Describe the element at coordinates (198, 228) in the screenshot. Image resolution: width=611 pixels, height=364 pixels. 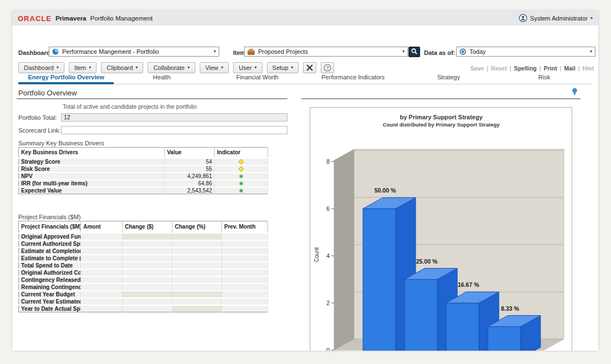
I see `column-header: Change (%)` at that location.